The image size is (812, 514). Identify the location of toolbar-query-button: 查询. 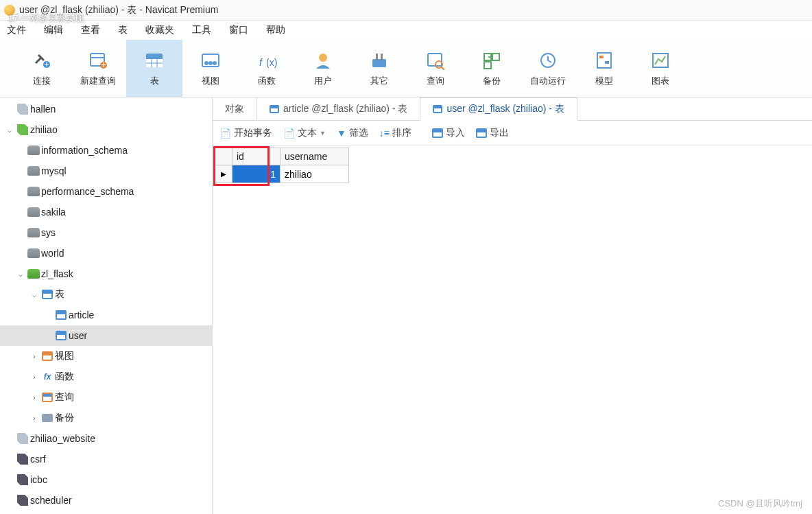
(435, 69).